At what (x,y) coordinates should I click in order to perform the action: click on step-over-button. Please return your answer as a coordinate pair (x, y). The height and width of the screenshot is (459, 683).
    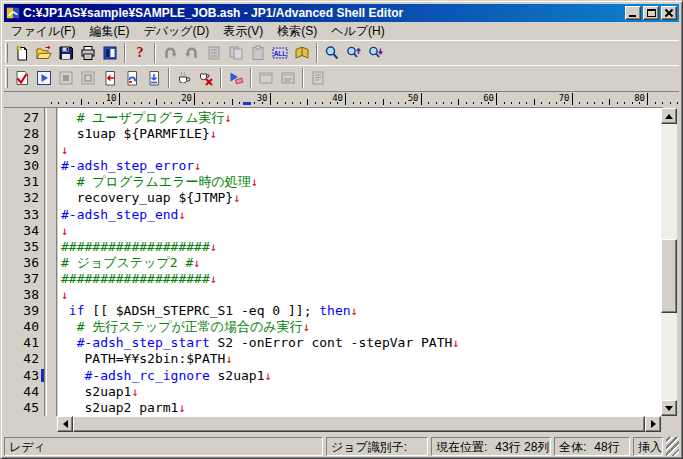
    Looking at the image, I should click on (132, 78).